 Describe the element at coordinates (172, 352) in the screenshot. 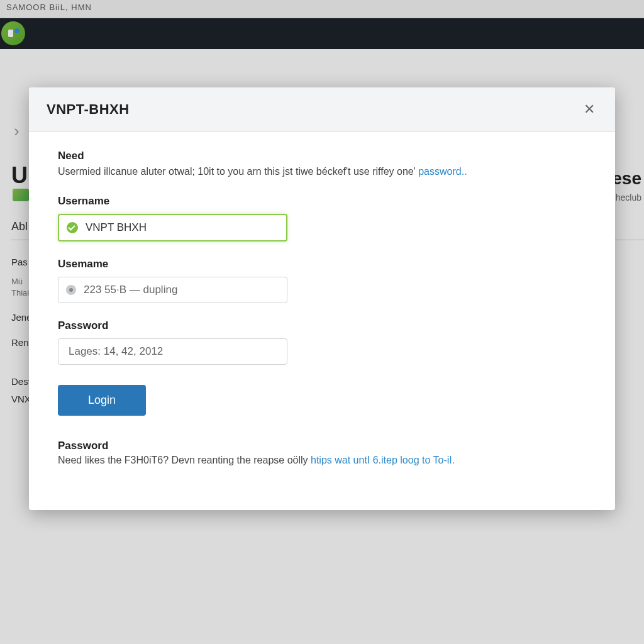

I see `password-value: Lages: 14, 42, 2012` at that location.